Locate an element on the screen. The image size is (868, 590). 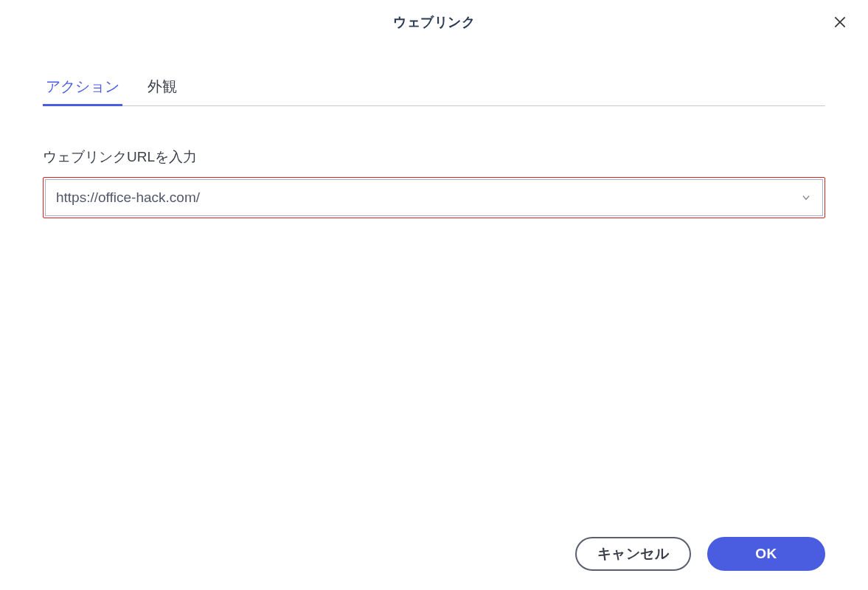
ok-button: OK is located at coordinates (766, 554).